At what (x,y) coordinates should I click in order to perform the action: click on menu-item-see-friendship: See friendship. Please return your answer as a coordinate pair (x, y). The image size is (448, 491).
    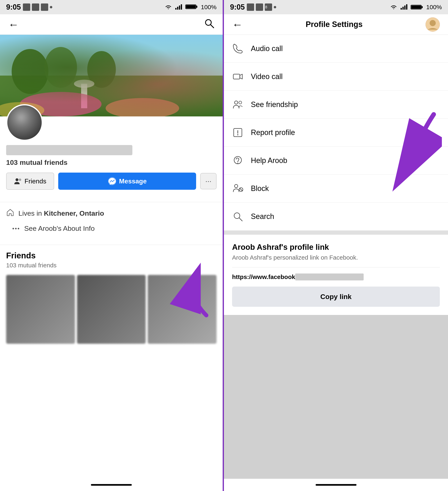
    Looking at the image, I should click on (336, 105).